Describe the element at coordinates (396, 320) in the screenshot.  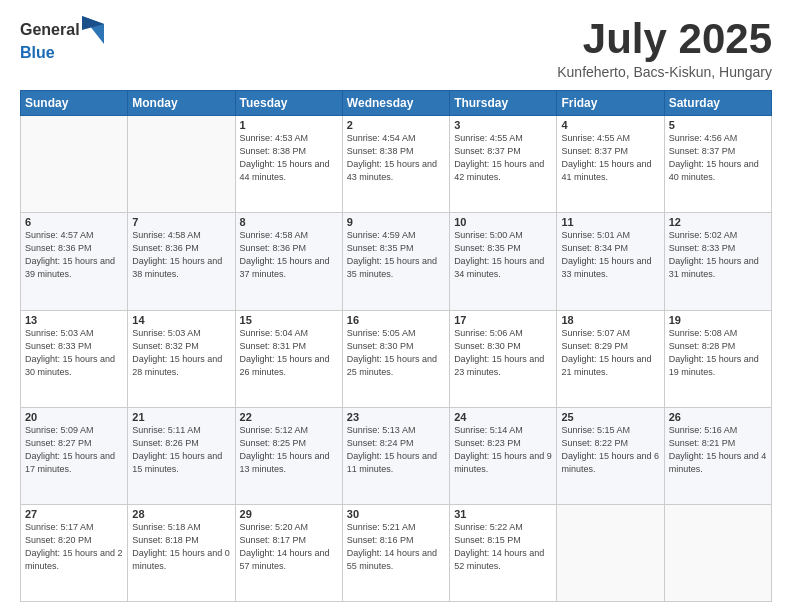
I see `day-number: 16` at that location.